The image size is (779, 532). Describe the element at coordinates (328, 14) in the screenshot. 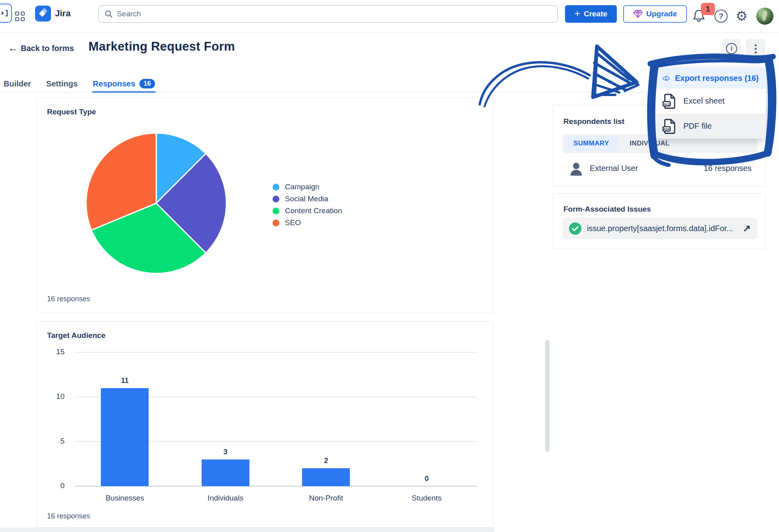

I see `global-search` at that location.